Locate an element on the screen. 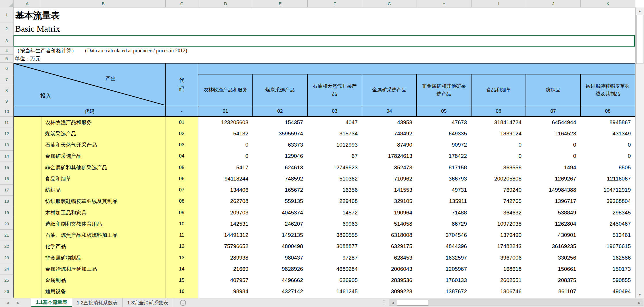  column-title-cell: 石油和天然气开采产品 is located at coordinates (335, 90).